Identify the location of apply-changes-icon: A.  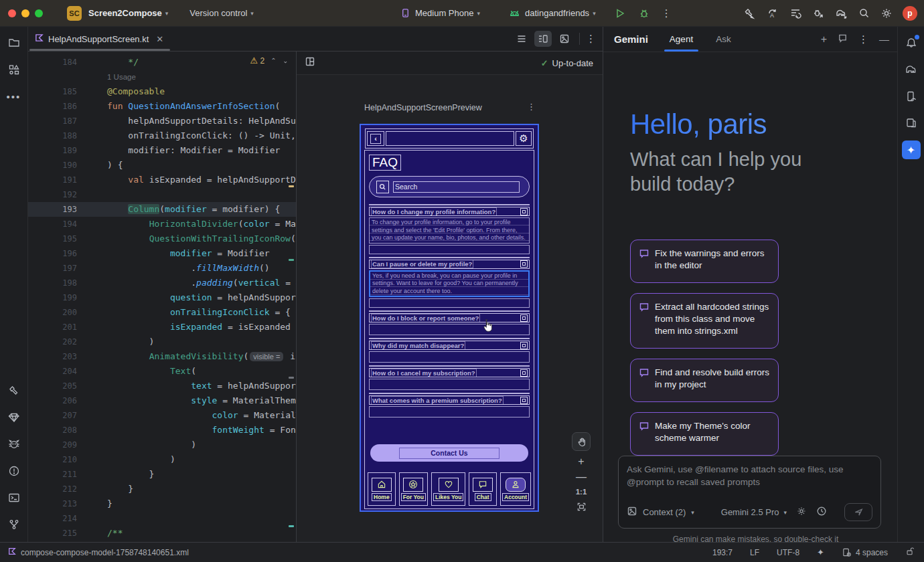
(773, 13).